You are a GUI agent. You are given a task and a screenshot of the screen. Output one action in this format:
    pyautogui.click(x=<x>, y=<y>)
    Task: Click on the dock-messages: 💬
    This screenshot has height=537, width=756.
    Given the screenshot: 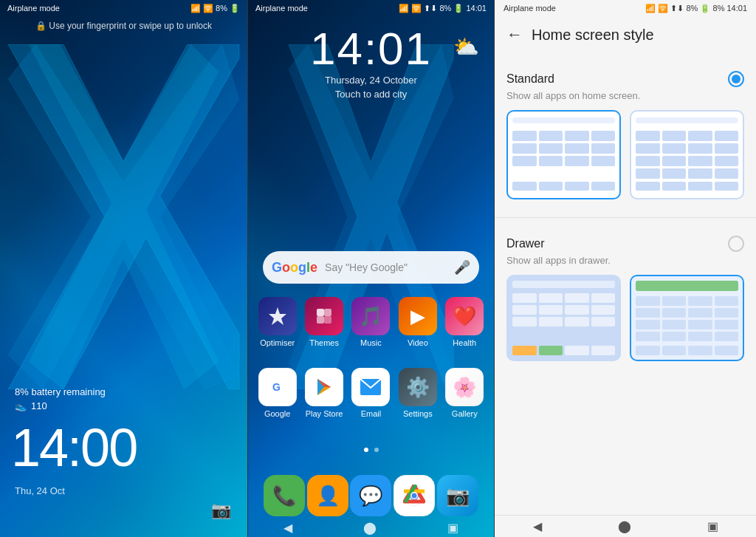 What is the action you would take?
    pyautogui.click(x=371, y=496)
    